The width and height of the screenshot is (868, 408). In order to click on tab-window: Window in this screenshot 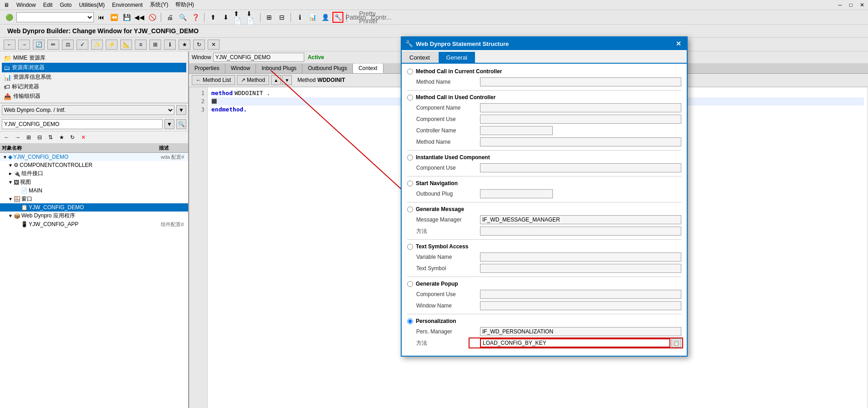, I will do `click(241, 68)`.